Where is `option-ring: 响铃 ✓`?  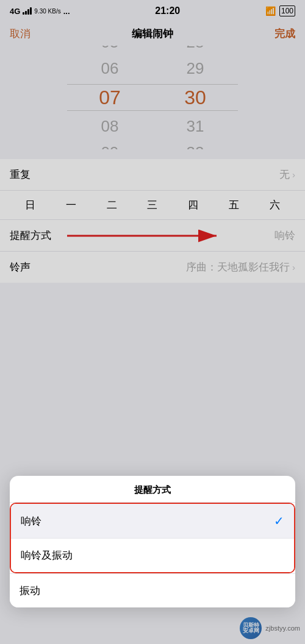 option-ring: 响铃 ✓ is located at coordinates (152, 521).